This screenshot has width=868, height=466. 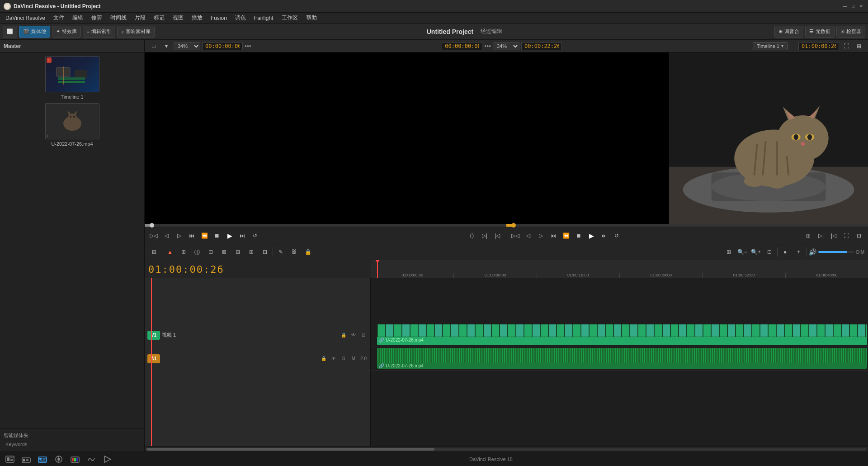 What do you see at coordinates (622, 335) in the screenshot?
I see `video-clip-v1: 🔗 U-2022-07-26.mp4` at bounding box center [622, 335].